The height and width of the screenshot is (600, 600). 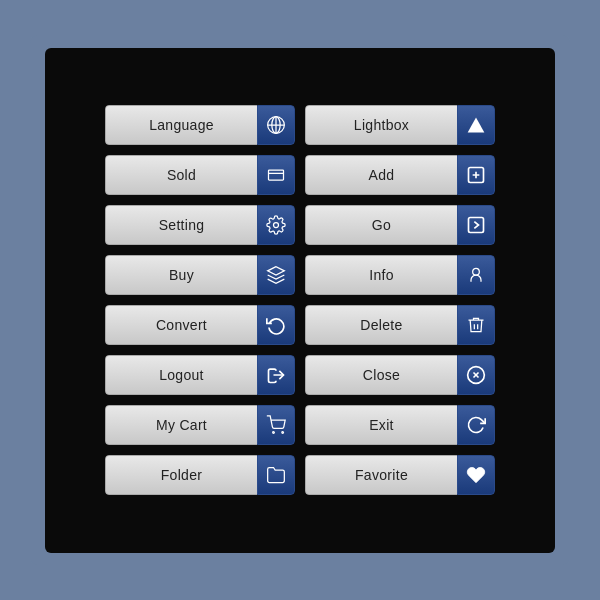 What do you see at coordinates (276, 275) in the screenshot?
I see `btn-icon-buy` at bounding box center [276, 275].